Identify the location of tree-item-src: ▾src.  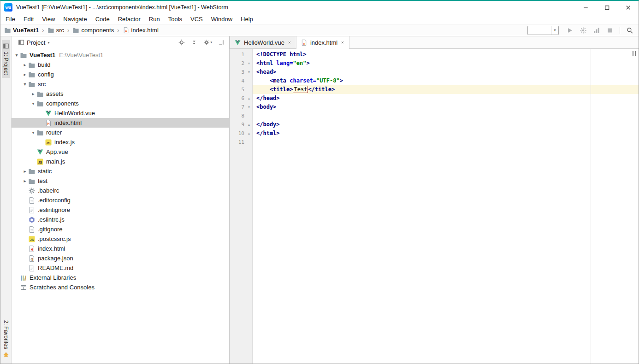
(120, 84).